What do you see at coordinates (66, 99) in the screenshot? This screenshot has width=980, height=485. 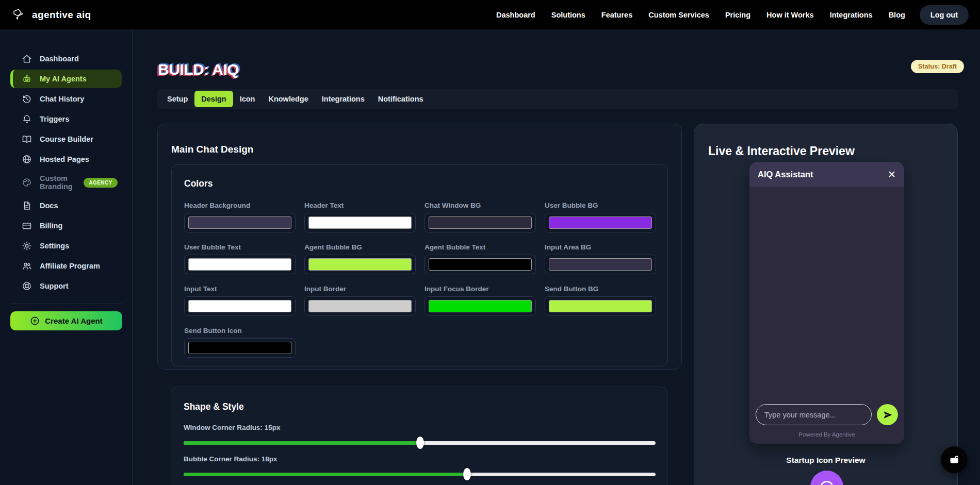 I see `sidebar-item-chat-history: Chat History` at bounding box center [66, 99].